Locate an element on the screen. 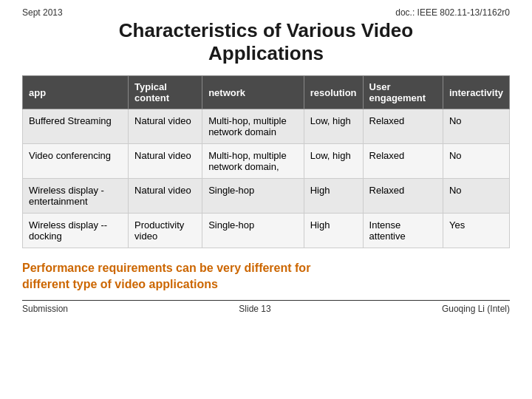 Image resolution: width=532 pixels, height=399 pixels. cell-app: Buffered Streaming is located at coordinates (75, 127).